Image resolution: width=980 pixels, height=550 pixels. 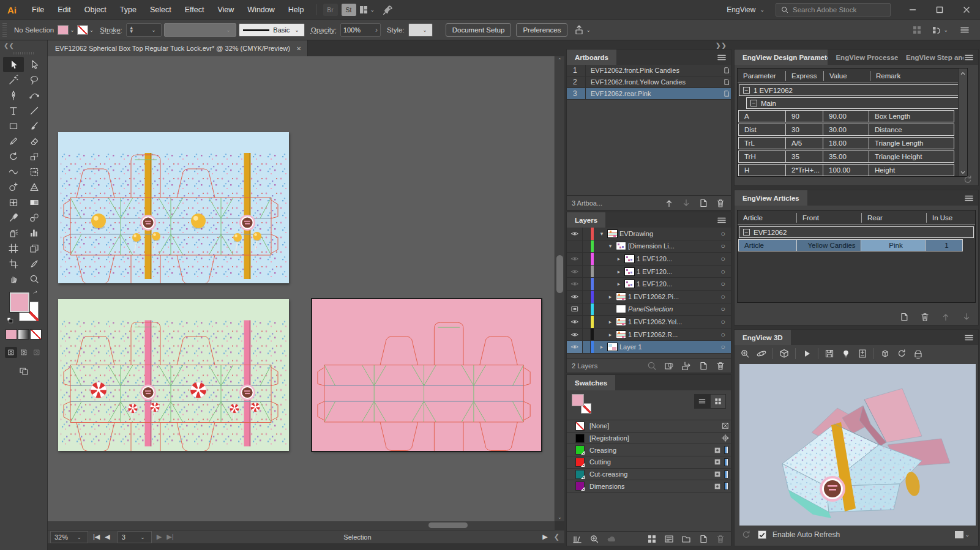 I want to click on layer-name: 1 EVF12062.Yel..., so click(x=655, y=322).